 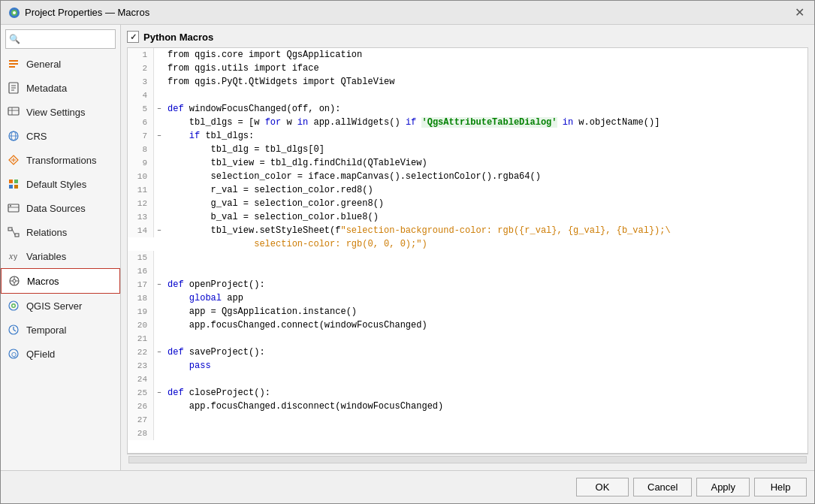 I want to click on code-text-11: r_val = selection_color.red8(), so click(x=269, y=190).